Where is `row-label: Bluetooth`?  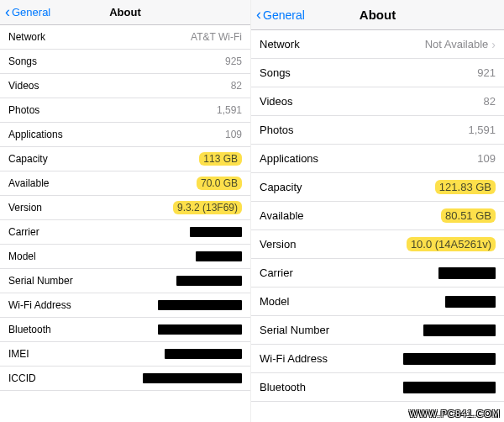
row-label: Bluetooth is located at coordinates (30, 330).